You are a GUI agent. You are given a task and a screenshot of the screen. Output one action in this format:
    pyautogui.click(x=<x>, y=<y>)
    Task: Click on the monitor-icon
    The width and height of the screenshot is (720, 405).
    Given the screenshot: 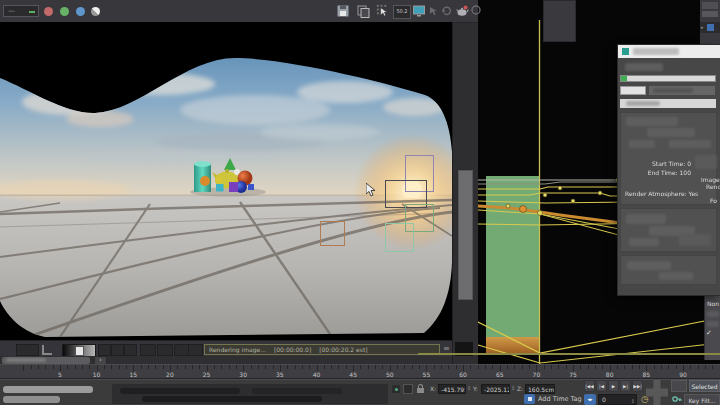 What is the action you would take?
    pyautogui.click(x=419, y=11)
    